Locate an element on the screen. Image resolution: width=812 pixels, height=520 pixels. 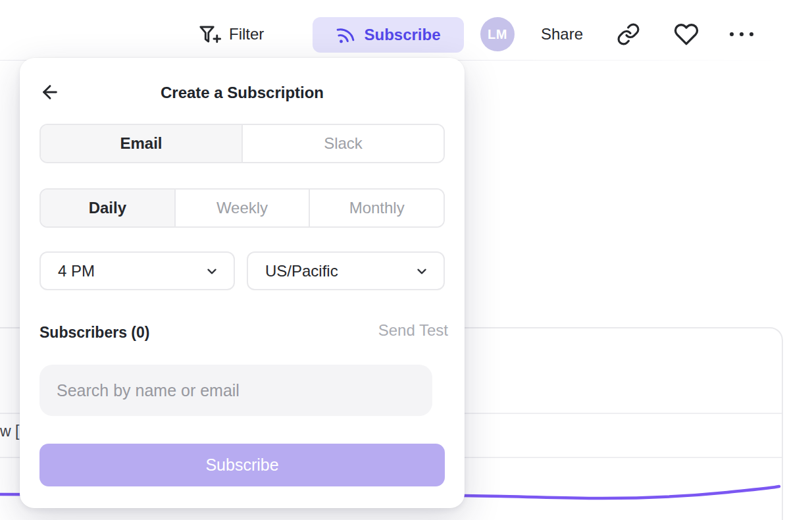
tab-weekly: Weekly is located at coordinates (242, 208).